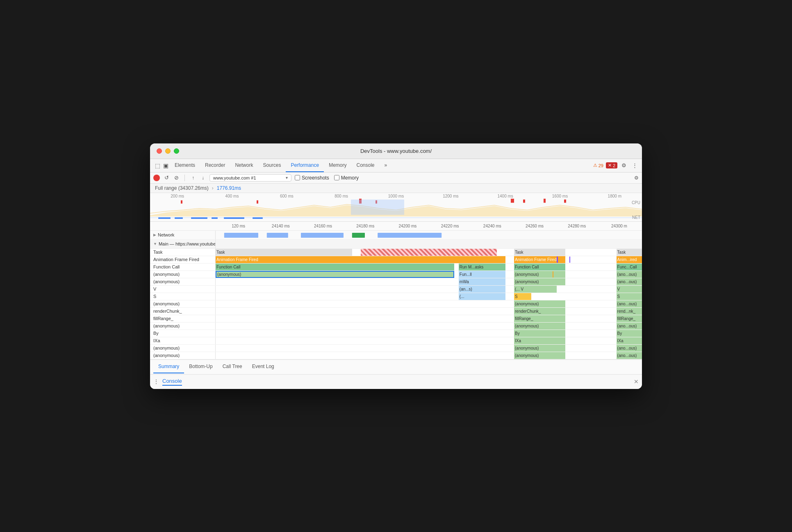 The width and height of the screenshot is (792, 532). What do you see at coordinates (482, 275) in the screenshot?
I see `anon-fun-bar: Fun...ll` at bounding box center [482, 275].